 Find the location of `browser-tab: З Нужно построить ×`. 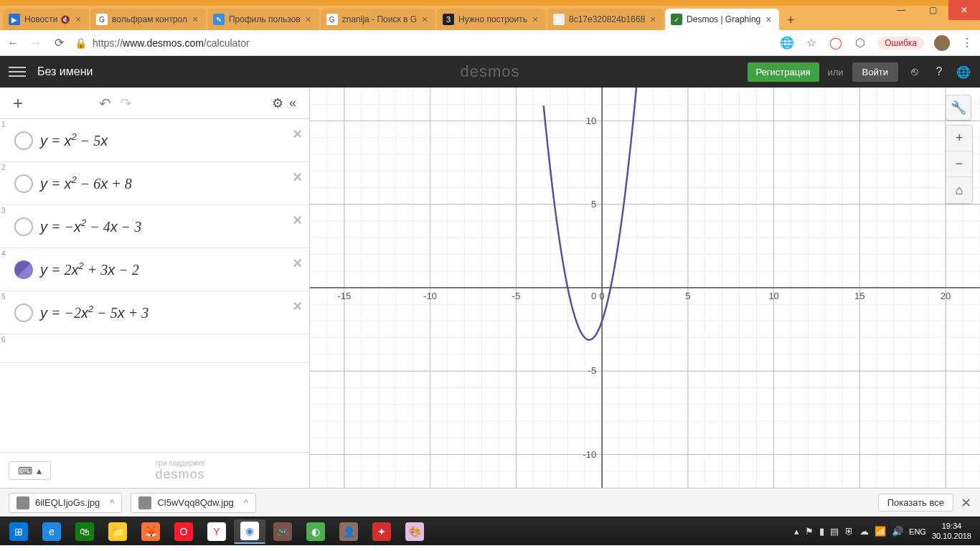

browser-tab: З Нужно построить × is located at coordinates (491, 19).